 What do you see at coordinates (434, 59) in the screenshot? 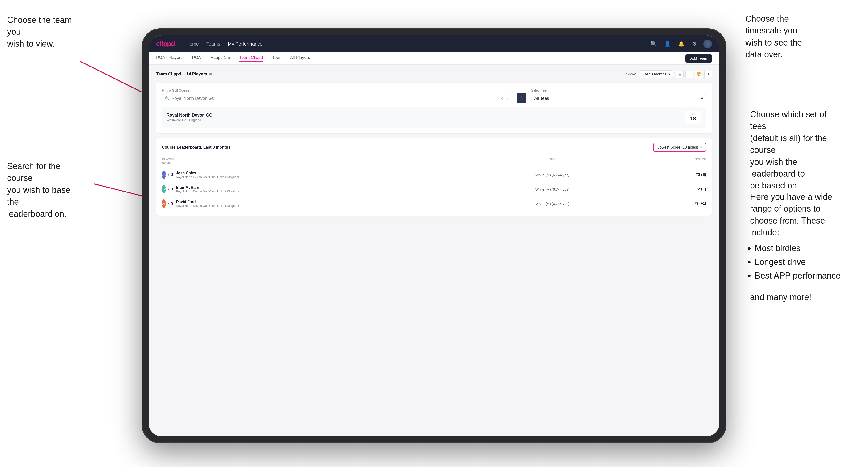
I see `sub-navigation: PGAT Players PGA Hcaps 1-5 Team Clippd T…` at bounding box center [434, 59].